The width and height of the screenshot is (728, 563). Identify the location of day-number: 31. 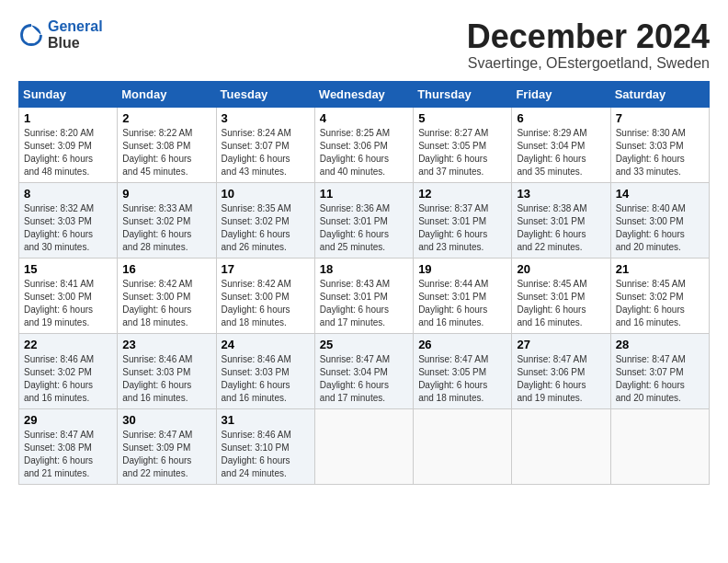
(266, 419).